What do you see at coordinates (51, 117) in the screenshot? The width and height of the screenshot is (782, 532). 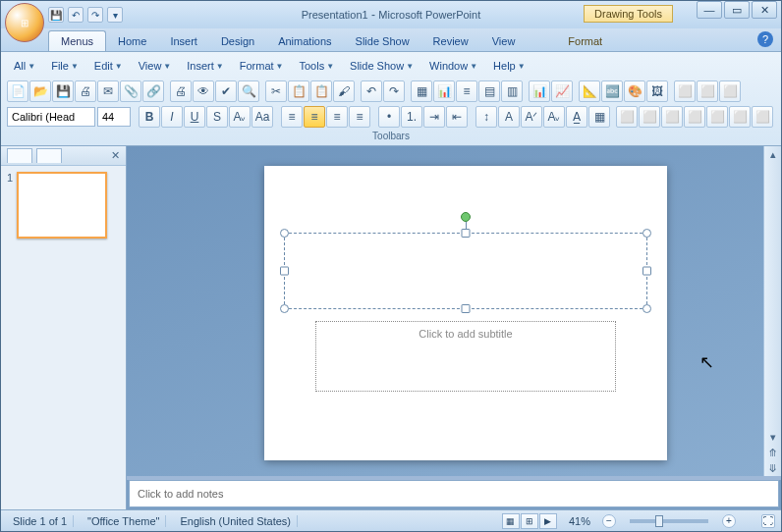 I see `font-name-combo: Calibri (Head` at bounding box center [51, 117].